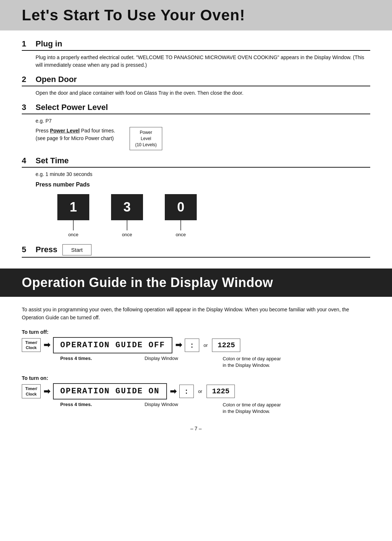 The height and width of the screenshot is (541, 392). I want to click on section-2-title: Open Door, so click(56, 79).